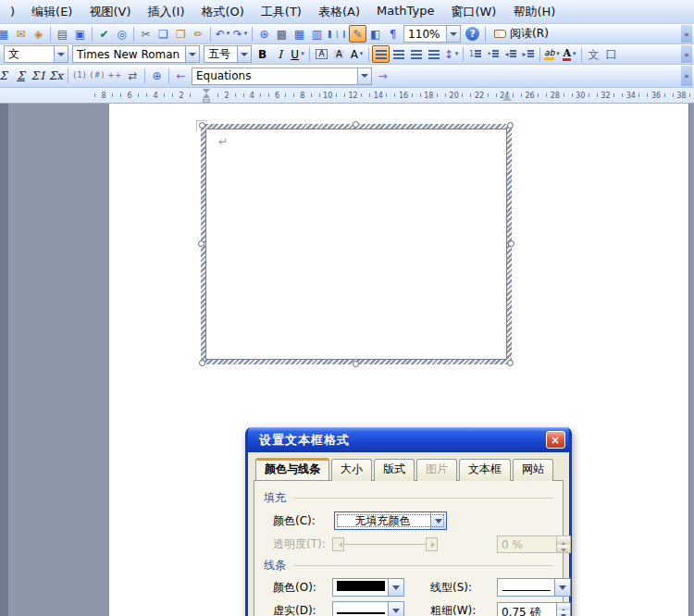 This screenshot has width=694, height=616. I want to click on drawing-icon: ✎, so click(357, 33).